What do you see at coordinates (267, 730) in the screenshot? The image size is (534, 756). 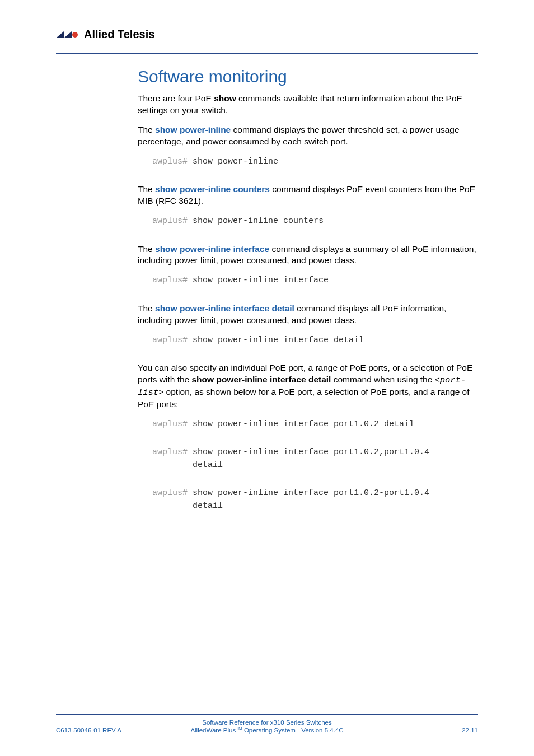 I see `footer-subtitle: AlliedWare PlusTM Operating System - Ver…` at bounding box center [267, 730].